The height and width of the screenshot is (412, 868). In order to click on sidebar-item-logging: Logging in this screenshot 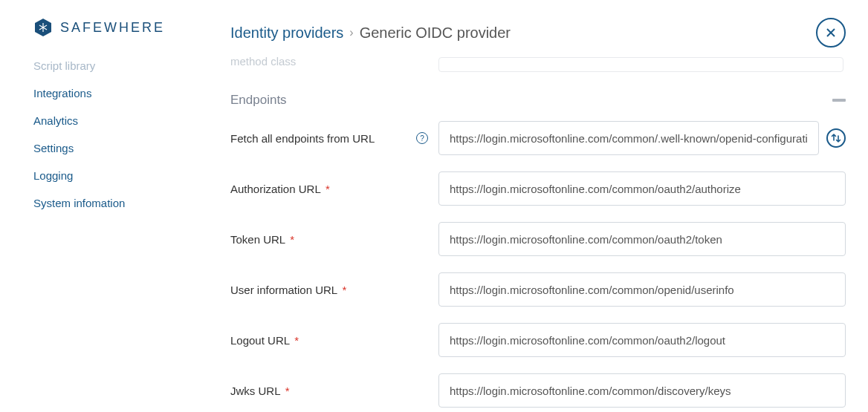, I will do `click(120, 175)`.